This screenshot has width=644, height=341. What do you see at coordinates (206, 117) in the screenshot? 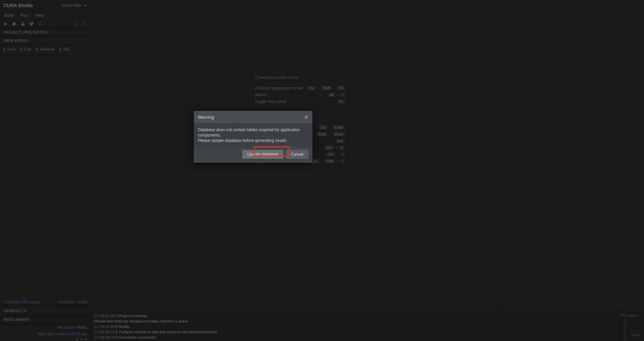
I see `dialog-title: Warning` at bounding box center [206, 117].